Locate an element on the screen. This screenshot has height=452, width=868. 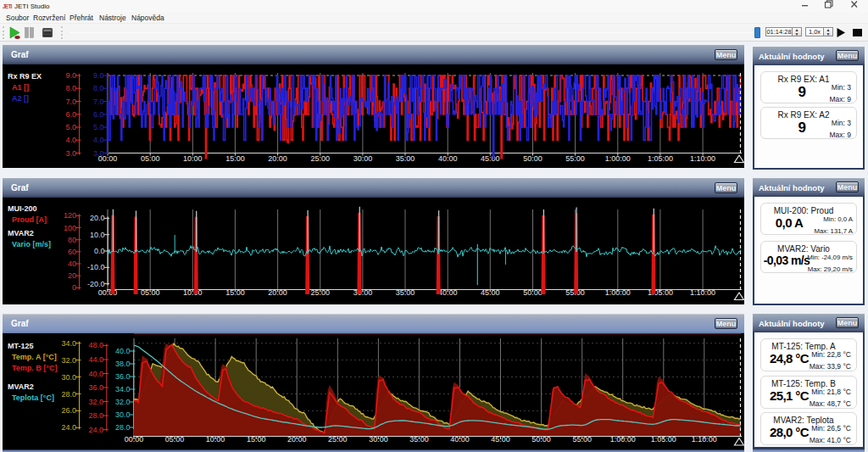
svg-text: 40 is located at coordinates (72, 264).